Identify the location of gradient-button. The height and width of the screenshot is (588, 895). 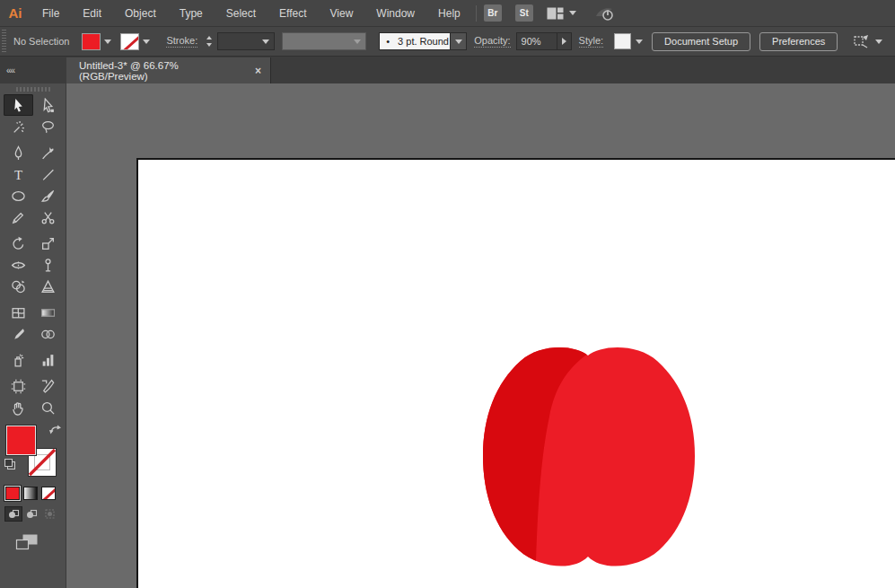
(31, 494).